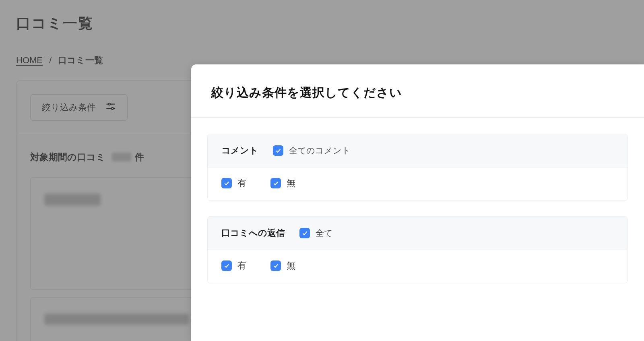 The width and height of the screenshot is (644, 341). What do you see at coordinates (242, 183) in the screenshot?
I see `comment-option-yes-label: 有` at bounding box center [242, 183].